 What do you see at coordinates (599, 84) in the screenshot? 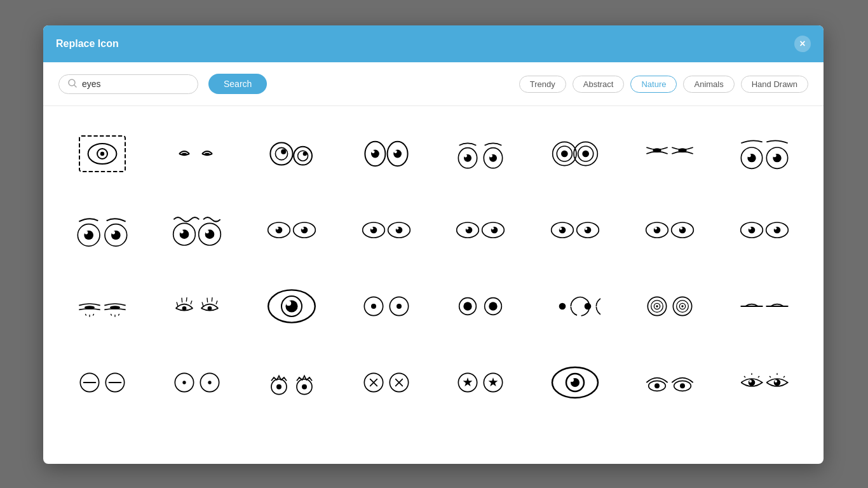
I see `filter-abstract: Abstract` at bounding box center [599, 84].